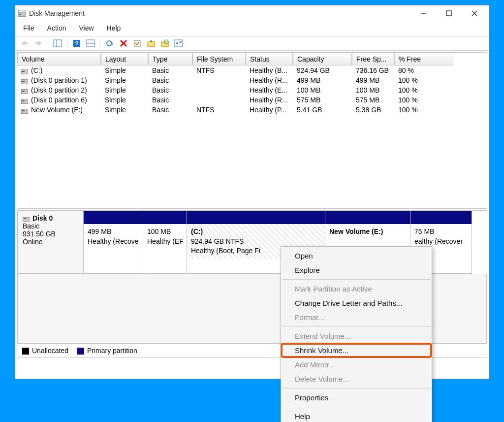  I want to click on ctx-change-drive-letter: Change Drive Letter and Paths..., so click(356, 303).